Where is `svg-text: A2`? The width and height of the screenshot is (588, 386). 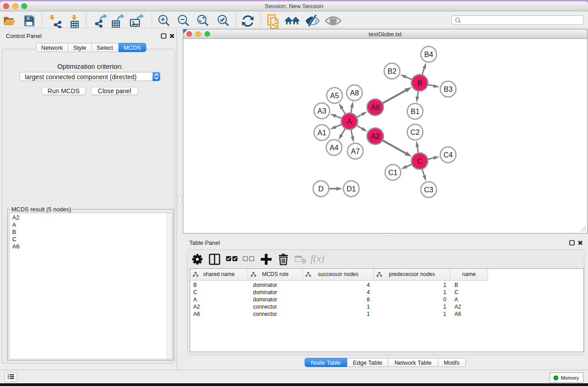
svg-text: A2 is located at coordinates (375, 137).